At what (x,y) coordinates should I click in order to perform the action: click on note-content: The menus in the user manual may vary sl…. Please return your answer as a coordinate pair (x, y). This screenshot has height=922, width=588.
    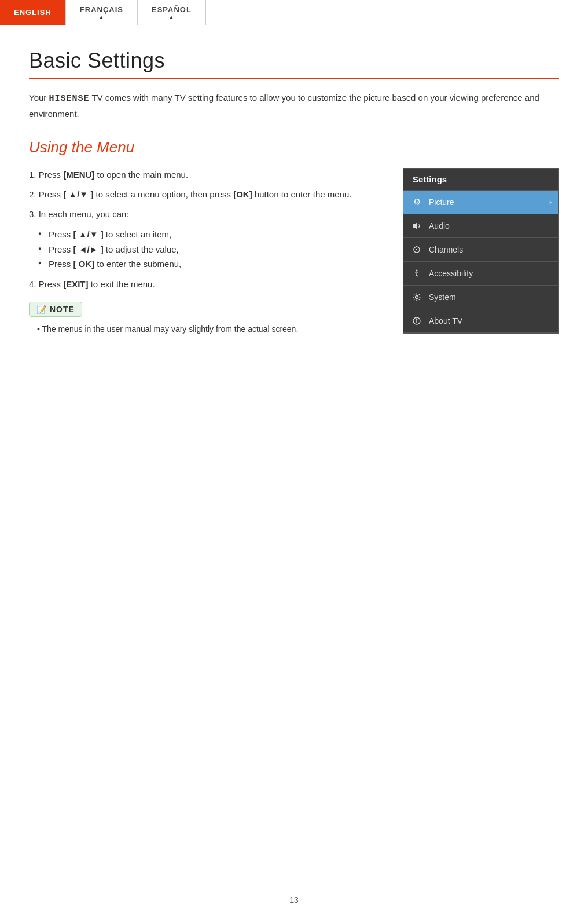
    Looking at the image, I should click on (170, 329).